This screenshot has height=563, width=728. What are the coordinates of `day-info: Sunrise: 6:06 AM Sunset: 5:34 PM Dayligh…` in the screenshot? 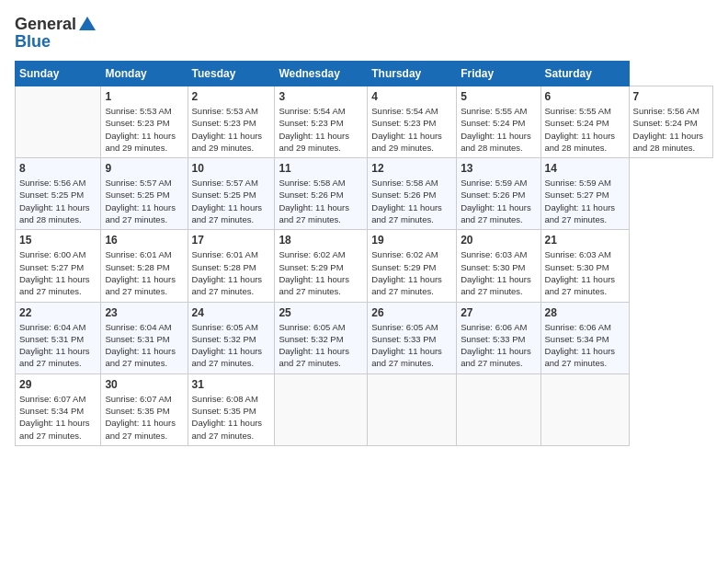 It's located at (585, 346).